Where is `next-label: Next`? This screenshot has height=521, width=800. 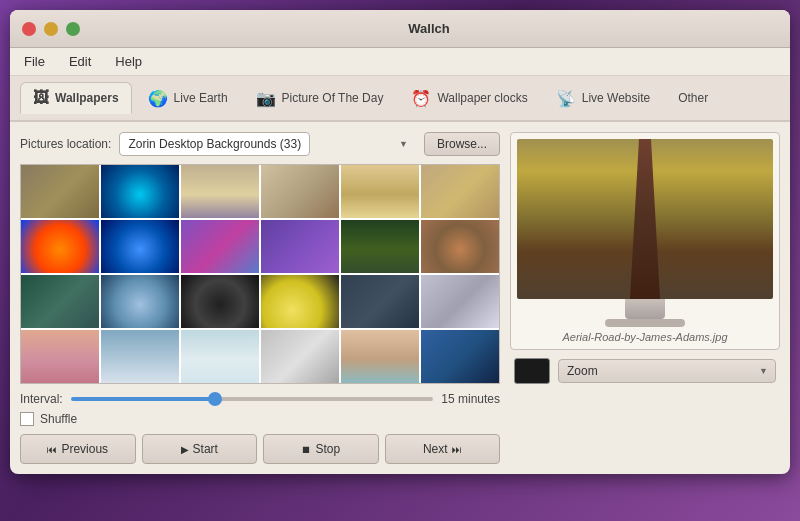 next-label: Next is located at coordinates (436, 449).